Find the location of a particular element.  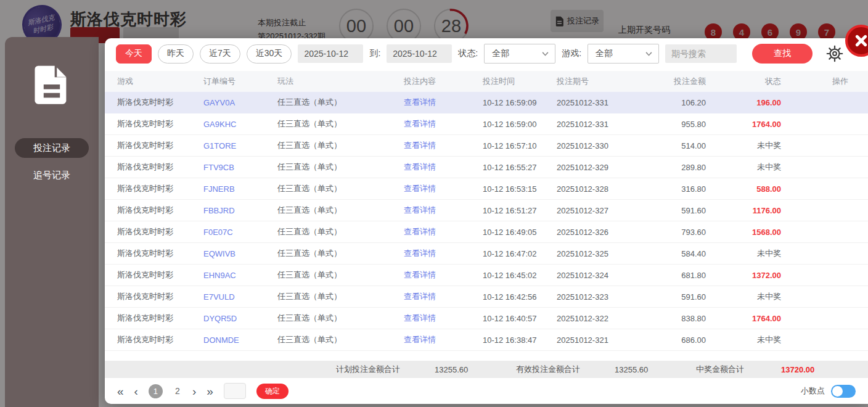

period-search-input is located at coordinates (701, 54).